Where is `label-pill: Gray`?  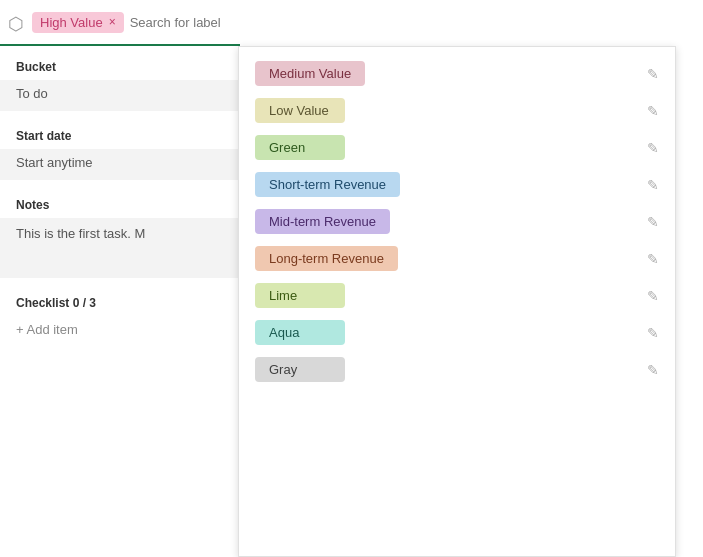
label-pill: Gray is located at coordinates (300, 370).